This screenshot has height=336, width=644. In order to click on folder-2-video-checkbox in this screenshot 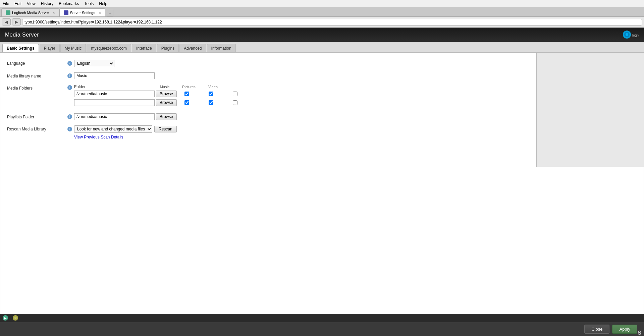, I will do `click(235, 103)`.